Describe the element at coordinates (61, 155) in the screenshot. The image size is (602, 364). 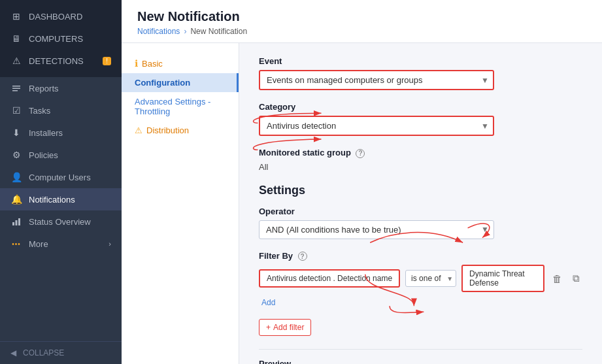
I see `sidebar-item-policies: ⚙ Policies` at that location.